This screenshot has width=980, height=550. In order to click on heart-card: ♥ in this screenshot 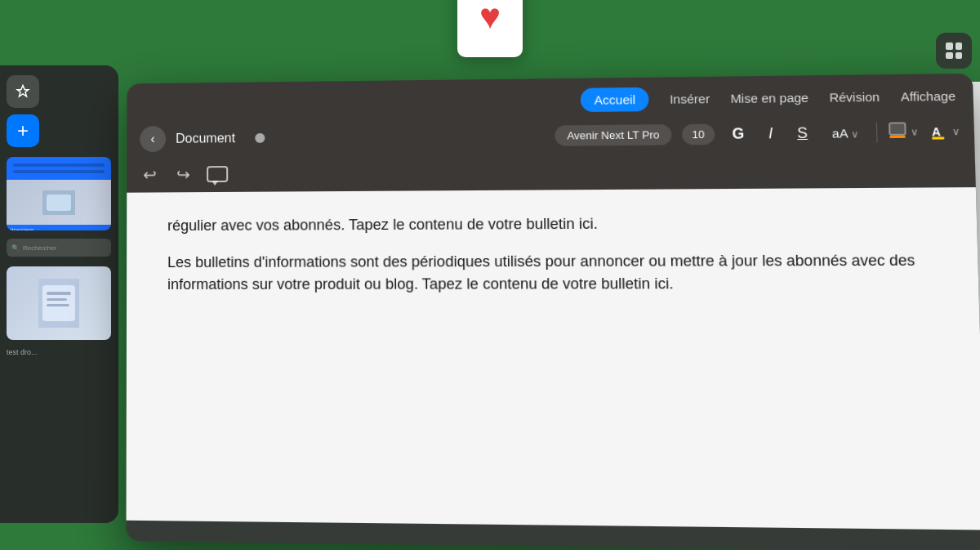, I will do `click(490, 29)`.